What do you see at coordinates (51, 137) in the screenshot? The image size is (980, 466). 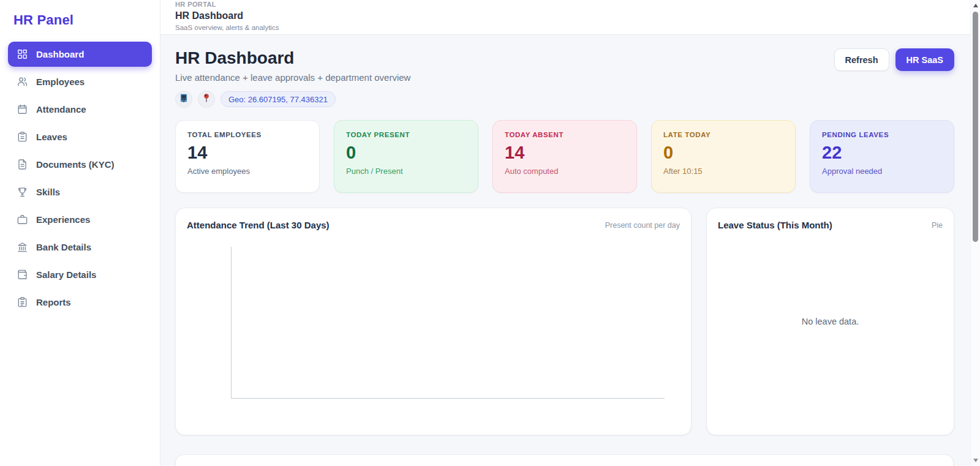 I see `sidebar-item-label: Leaves` at bounding box center [51, 137].